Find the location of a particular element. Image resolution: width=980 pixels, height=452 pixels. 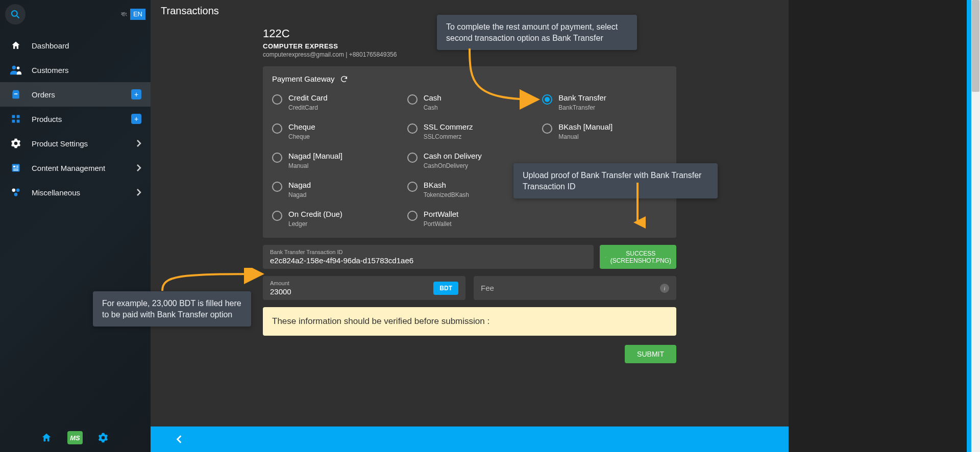

sidebar-item-customers: Customers is located at coordinates (76, 70).